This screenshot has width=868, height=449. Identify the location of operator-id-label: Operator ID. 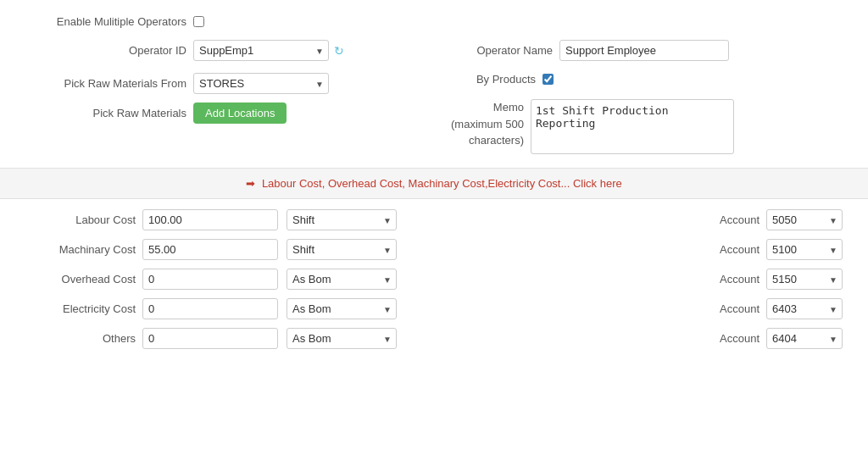
(106, 51).